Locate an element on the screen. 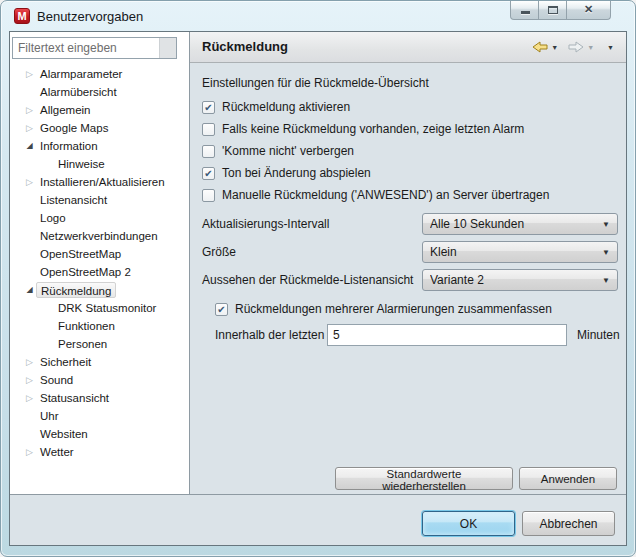 The width and height of the screenshot is (636, 557). tree-item: Netzwerkverbindungen is located at coordinates (100, 236).